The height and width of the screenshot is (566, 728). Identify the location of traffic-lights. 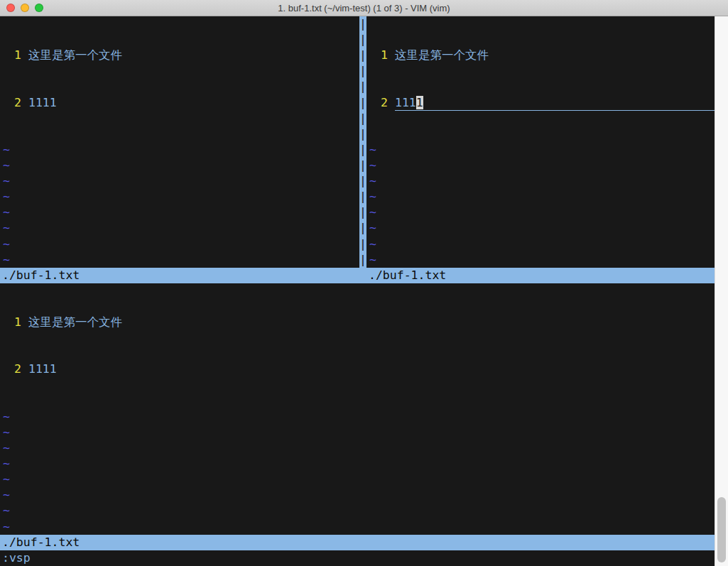
(25, 8).